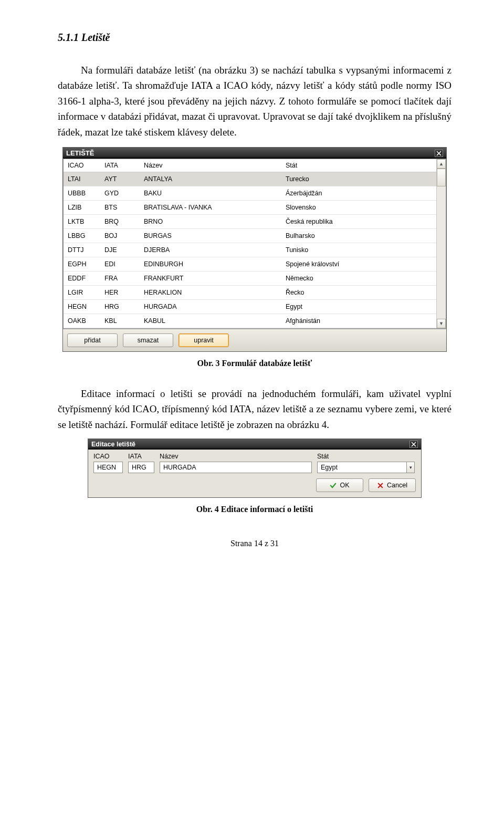 Image resolution: width=504 pixels, height=835 pixels. Describe the element at coordinates (250, 208) in the screenshot. I see `table-row: LZIBBTSBRATISLAVA - IVANKASlovensko` at that location.